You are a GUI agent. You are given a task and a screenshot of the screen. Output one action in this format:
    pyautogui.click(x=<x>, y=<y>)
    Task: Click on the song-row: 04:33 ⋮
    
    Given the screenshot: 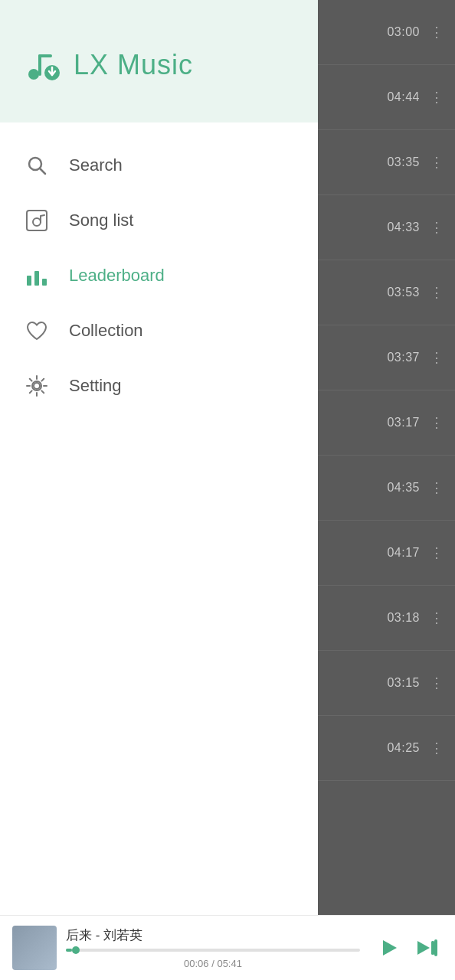 What is the action you would take?
    pyautogui.click(x=386, y=228)
    